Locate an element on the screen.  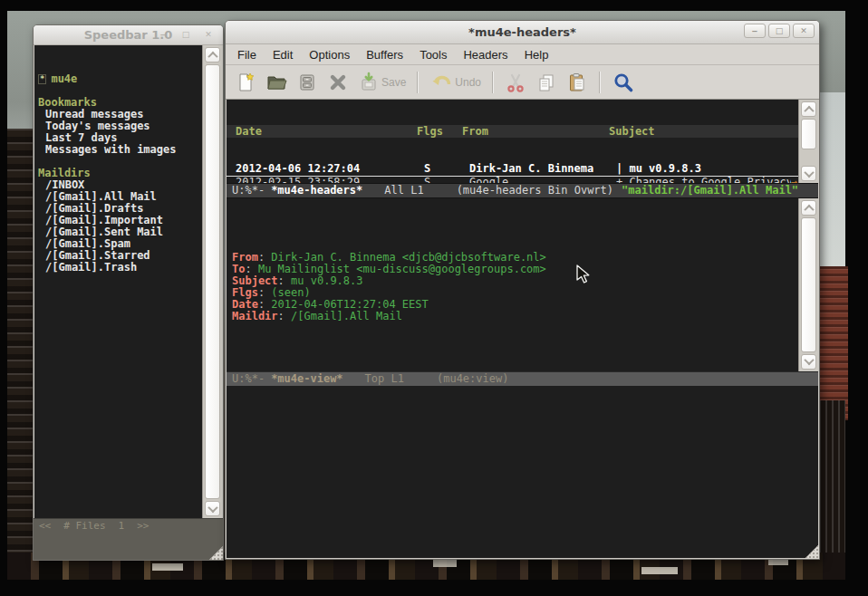
copy-icon is located at coordinates (546, 82).